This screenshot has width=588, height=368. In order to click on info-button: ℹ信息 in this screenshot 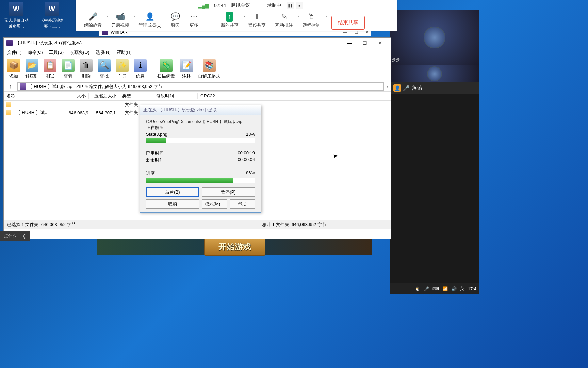, I will do `click(140, 69)`.